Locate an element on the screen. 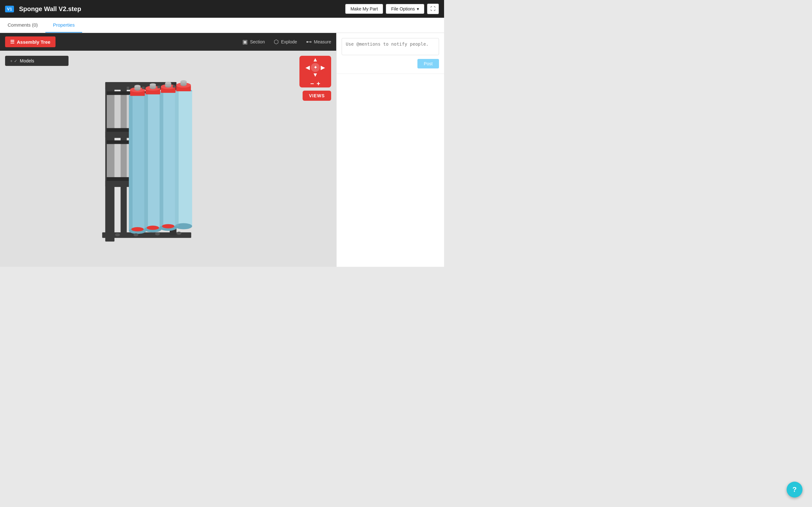 The image size is (812, 507). tab-comments: Comments (0) is located at coordinates (23, 25).